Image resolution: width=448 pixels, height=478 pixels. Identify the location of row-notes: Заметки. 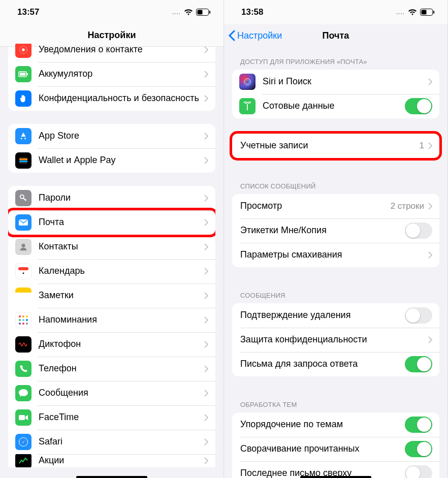
(112, 296).